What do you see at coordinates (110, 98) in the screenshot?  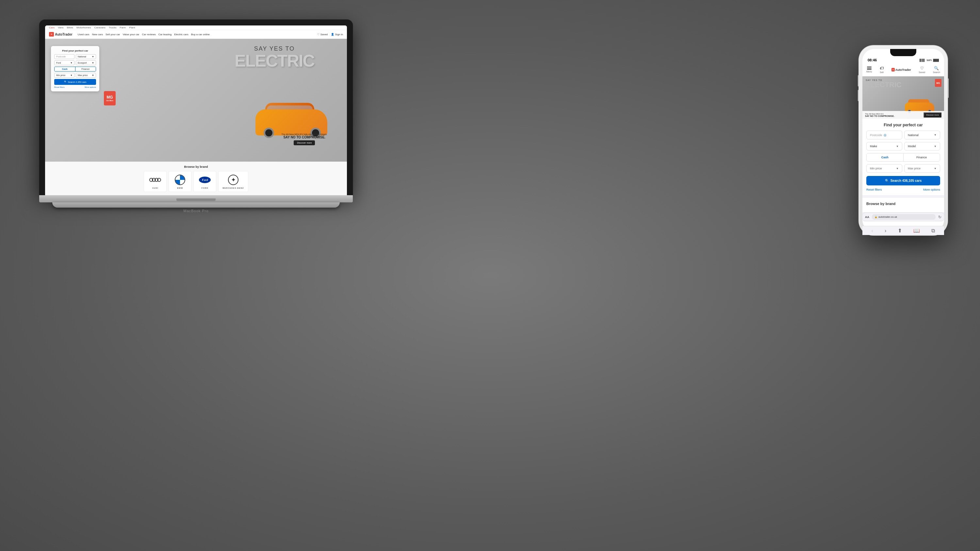 I see `mg-badge: MG Get More` at bounding box center [110, 98].